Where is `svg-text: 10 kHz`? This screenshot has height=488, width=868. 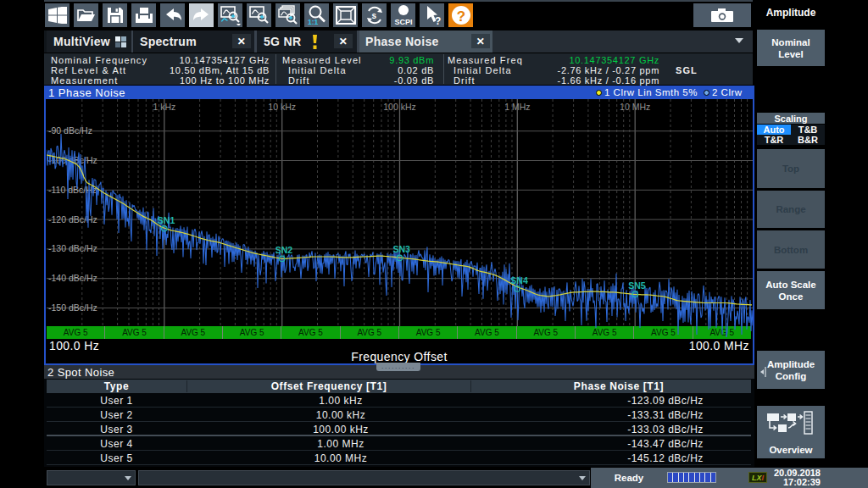
svg-text: 10 kHz is located at coordinates (281, 107).